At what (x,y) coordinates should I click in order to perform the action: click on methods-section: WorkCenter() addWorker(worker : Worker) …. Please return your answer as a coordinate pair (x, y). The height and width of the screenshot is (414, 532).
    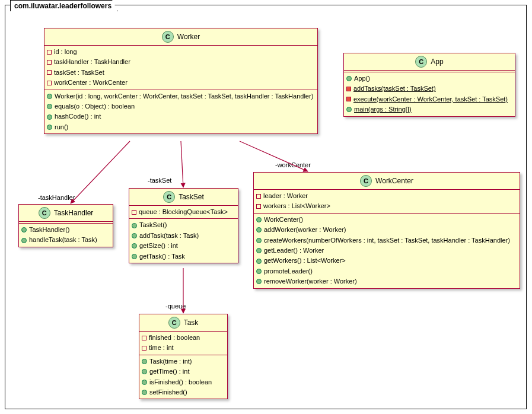
    Looking at the image, I should click on (387, 251).